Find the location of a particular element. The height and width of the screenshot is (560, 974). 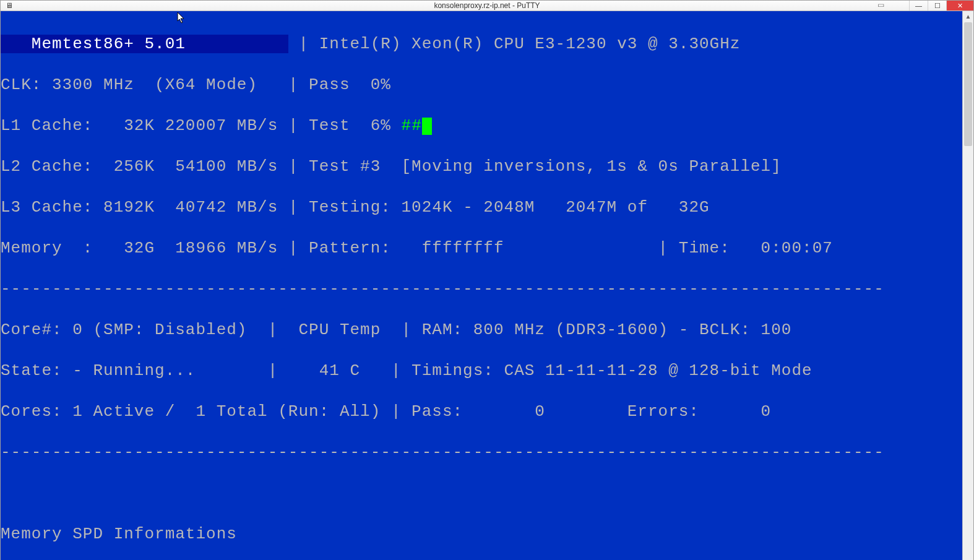

cursor-block is located at coordinates (427, 126).